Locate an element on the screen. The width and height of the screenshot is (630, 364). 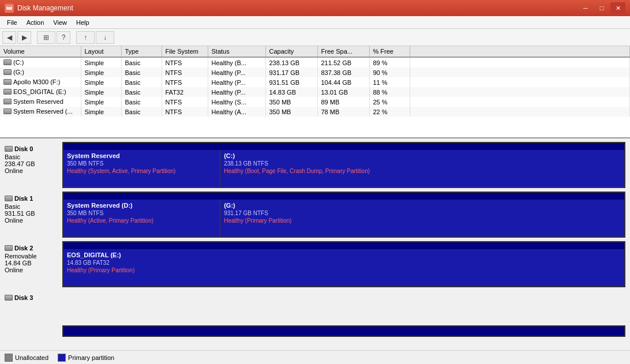
legend-primary: Primary partition is located at coordinates (86, 358).